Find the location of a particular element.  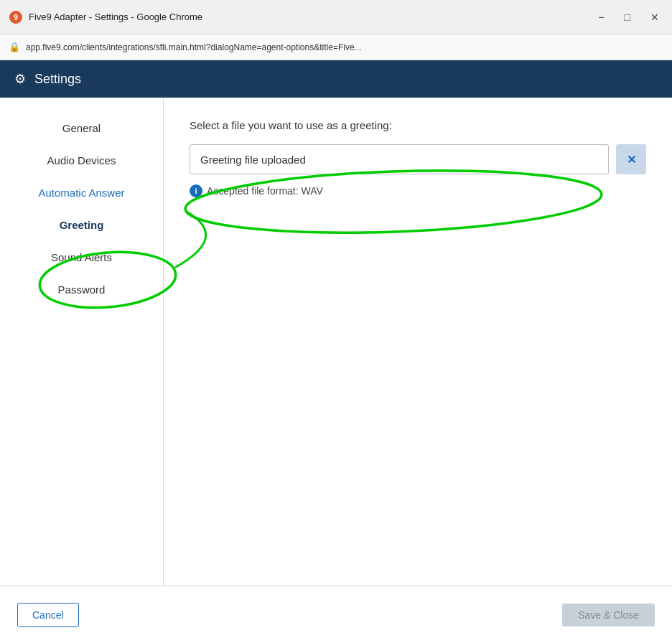

footer: Cancel Save & Close is located at coordinates (336, 614).